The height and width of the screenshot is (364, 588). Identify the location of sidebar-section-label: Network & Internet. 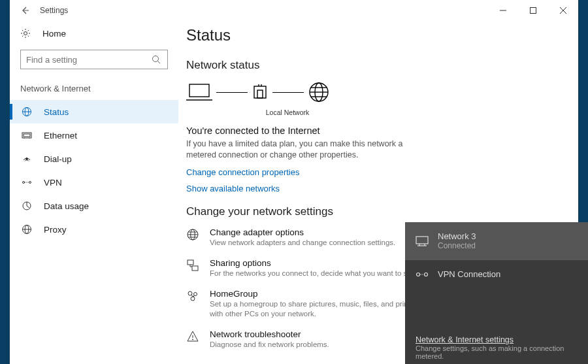
(94, 90).